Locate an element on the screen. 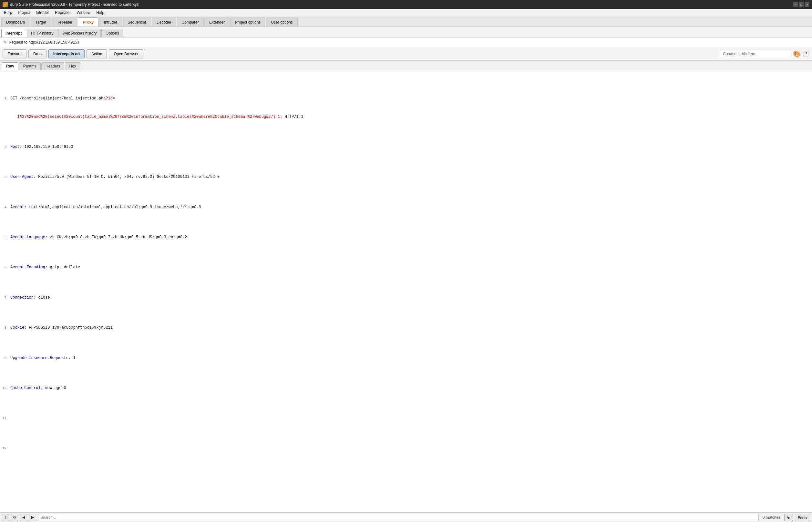  subtab-websockets-history: WebSockets history is located at coordinates (79, 33).